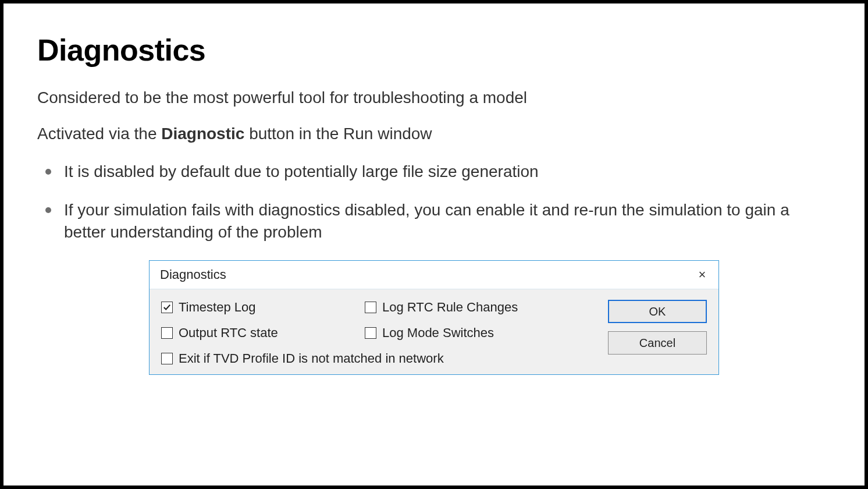 This screenshot has width=868, height=489. I want to click on checkbox-full-row: Exit if TVD Profile ID is not matched in…, so click(379, 359).